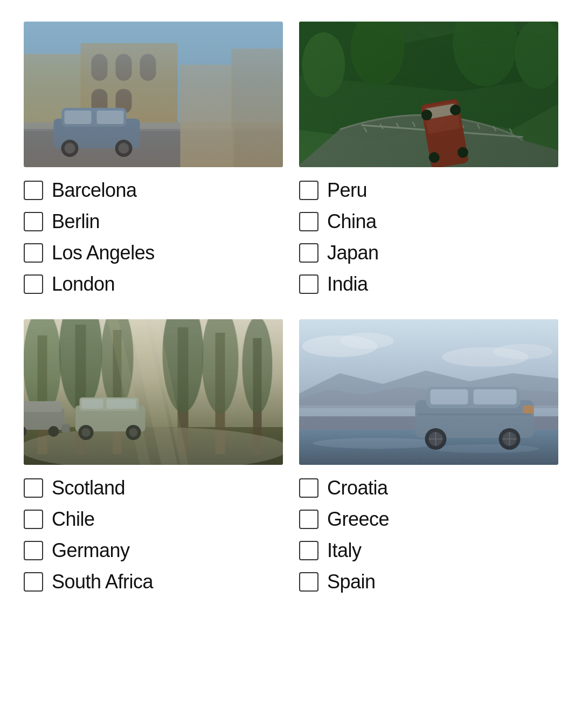 This screenshot has width=582, height=728. What do you see at coordinates (33, 190) in the screenshot?
I see `checkbox-barcelona` at bounding box center [33, 190].